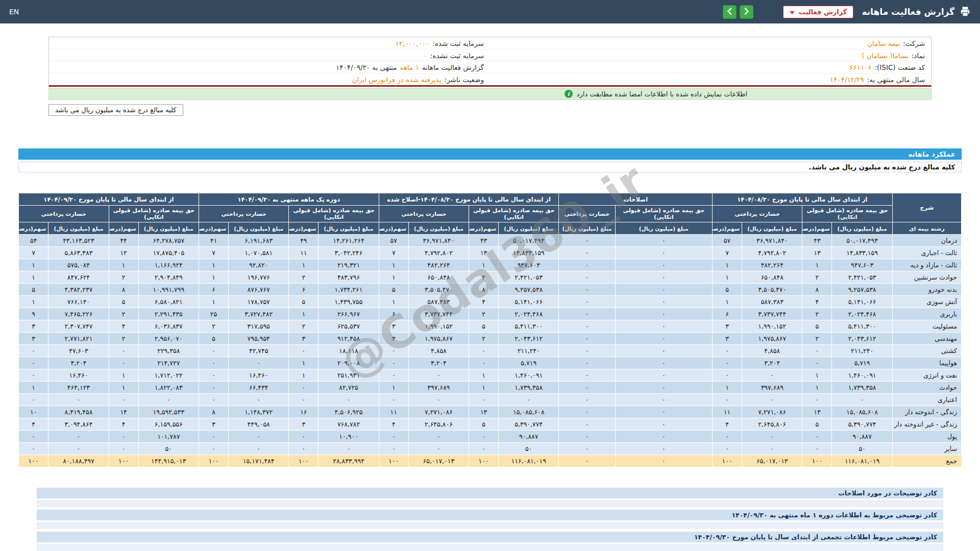 Image resolution: width=980 pixels, height=551 pixels. Describe the element at coordinates (817, 241) in the screenshot. I see `cell-value: ۴۳` at that location.